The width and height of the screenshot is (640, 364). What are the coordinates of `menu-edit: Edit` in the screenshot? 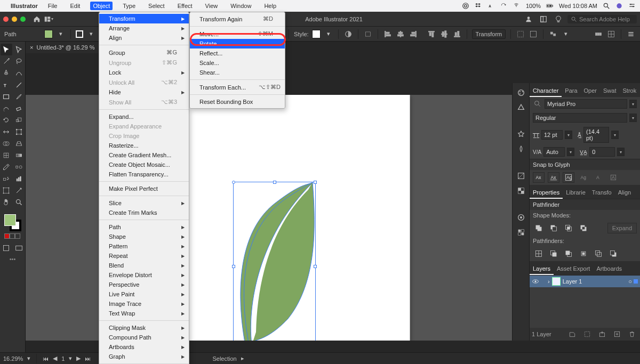 It's located at (75, 6).